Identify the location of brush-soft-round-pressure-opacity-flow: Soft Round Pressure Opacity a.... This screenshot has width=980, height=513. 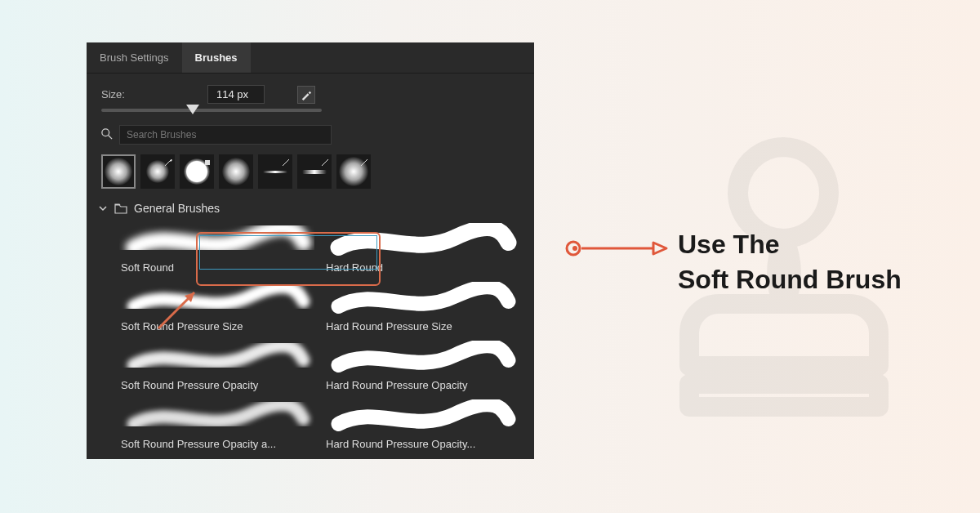
(217, 425).